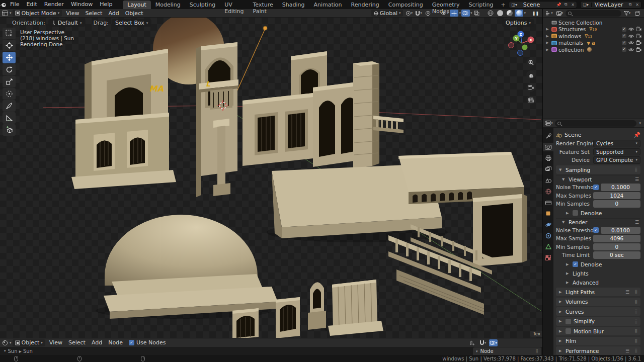  What do you see at coordinates (627, 13) in the screenshot?
I see `outliner-funnel-button: ▾` at bounding box center [627, 13].